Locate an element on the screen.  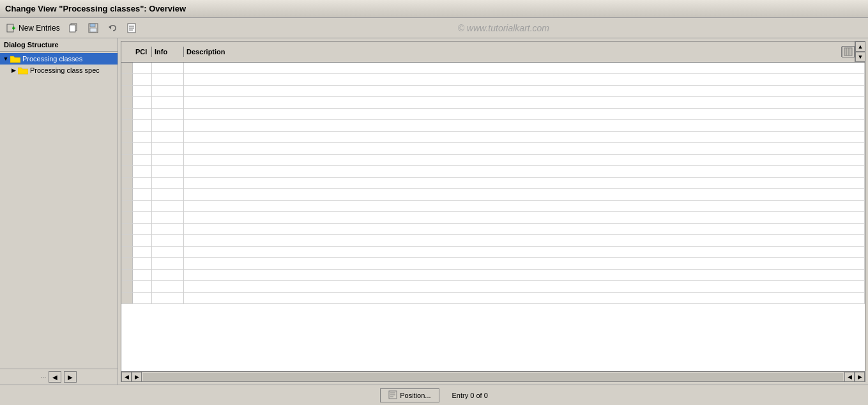
title-bar: Change View "Processing classes": Overvi… is located at coordinates (434, 9).